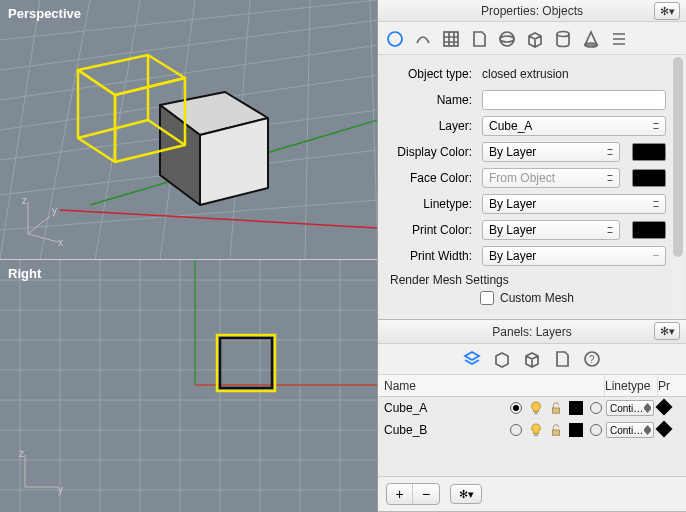  I want to click on face-color-label: Face Color:, so click(431, 178).